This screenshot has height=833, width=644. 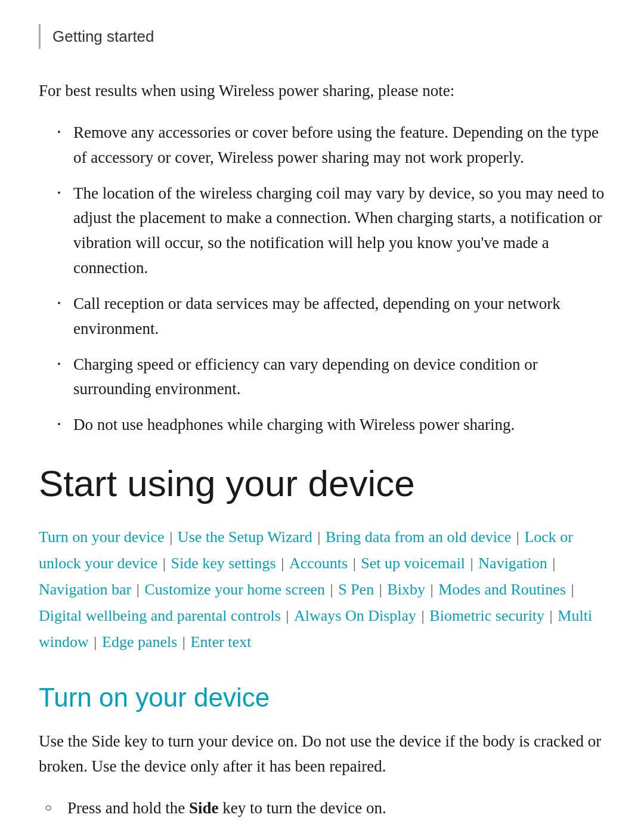 I want to click on header-section: Getting started, so click(x=322, y=36).